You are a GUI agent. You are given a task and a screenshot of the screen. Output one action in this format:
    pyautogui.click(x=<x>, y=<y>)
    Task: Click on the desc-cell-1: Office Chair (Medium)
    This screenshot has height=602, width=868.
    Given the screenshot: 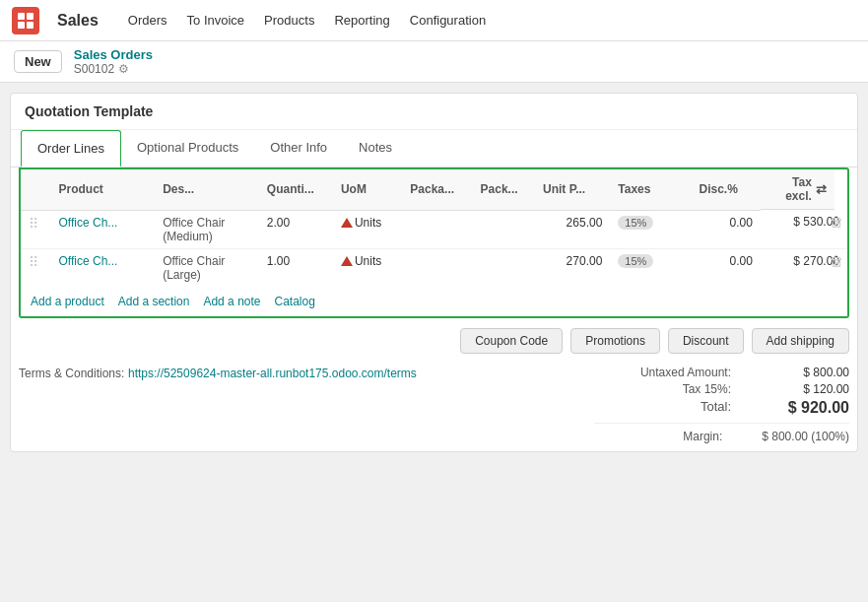 What is the action you would take?
    pyautogui.click(x=207, y=229)
    